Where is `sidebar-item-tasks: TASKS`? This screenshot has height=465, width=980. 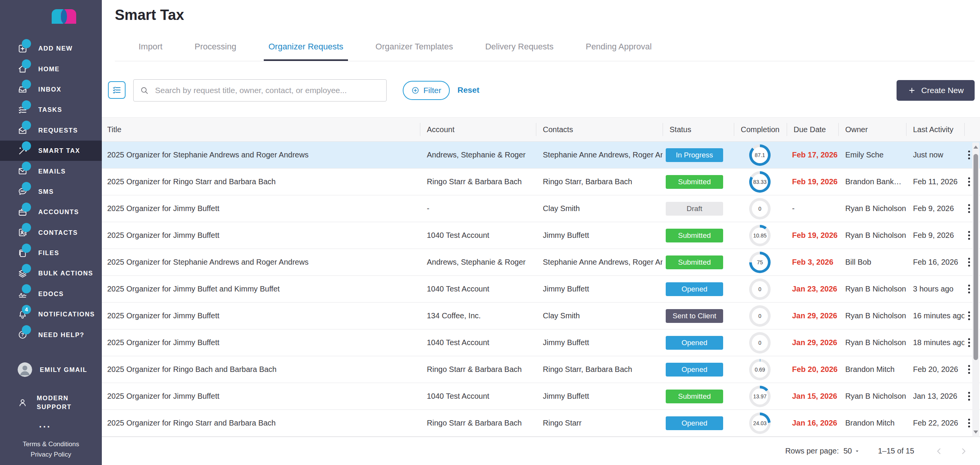
sidebar-item-tasks: TASKS is located at coordinates (51, 110).